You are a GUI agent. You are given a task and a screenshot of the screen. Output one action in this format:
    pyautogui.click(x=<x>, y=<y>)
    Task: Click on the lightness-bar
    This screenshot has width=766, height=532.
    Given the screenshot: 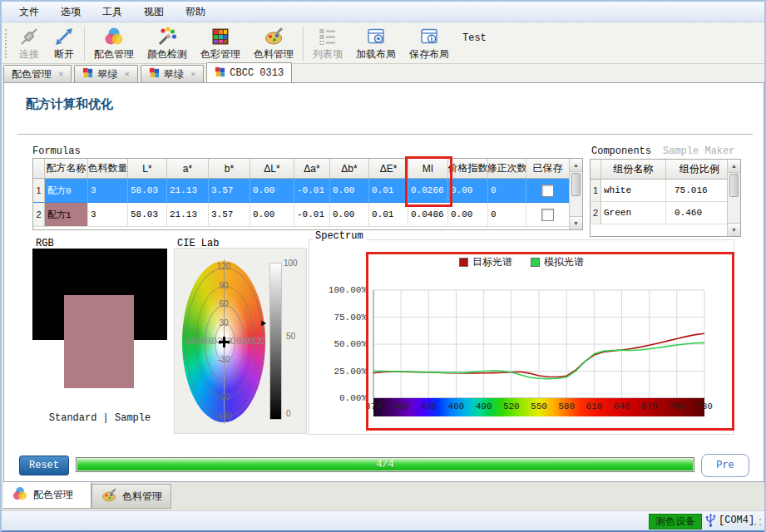 What is the action you would take?
    pyautogui.click(x=276, y=341)
    